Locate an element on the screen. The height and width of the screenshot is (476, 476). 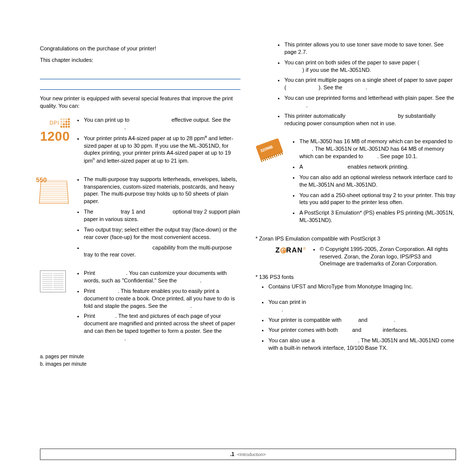
dpi-number: 1200 is located at coordinates (55, 137).